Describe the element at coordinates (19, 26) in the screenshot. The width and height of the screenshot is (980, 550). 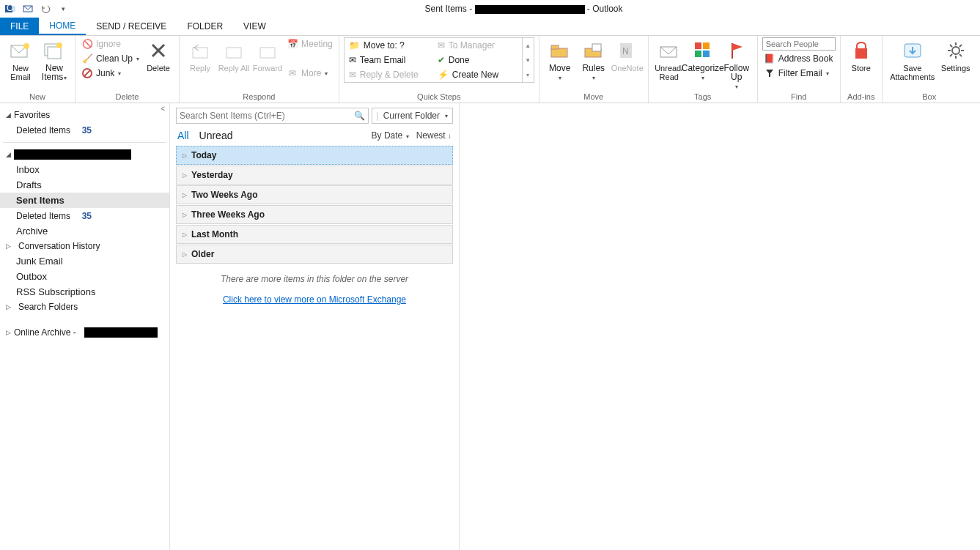
I see `tab-file: FILE` at that location.